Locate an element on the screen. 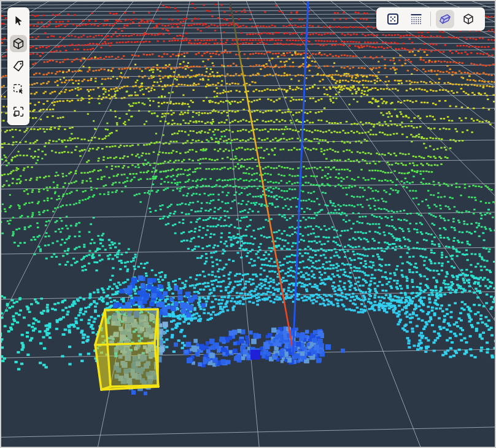  pointer-tool-button is located at coordinates (18, 21).